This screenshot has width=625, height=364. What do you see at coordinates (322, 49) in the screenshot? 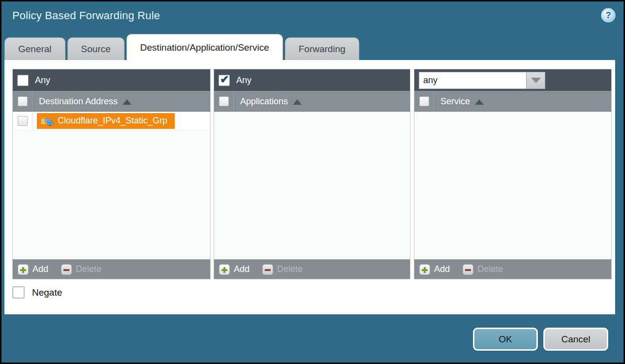
I see `tab-forwarding: Forwarding` at bounding box center [322, 49].